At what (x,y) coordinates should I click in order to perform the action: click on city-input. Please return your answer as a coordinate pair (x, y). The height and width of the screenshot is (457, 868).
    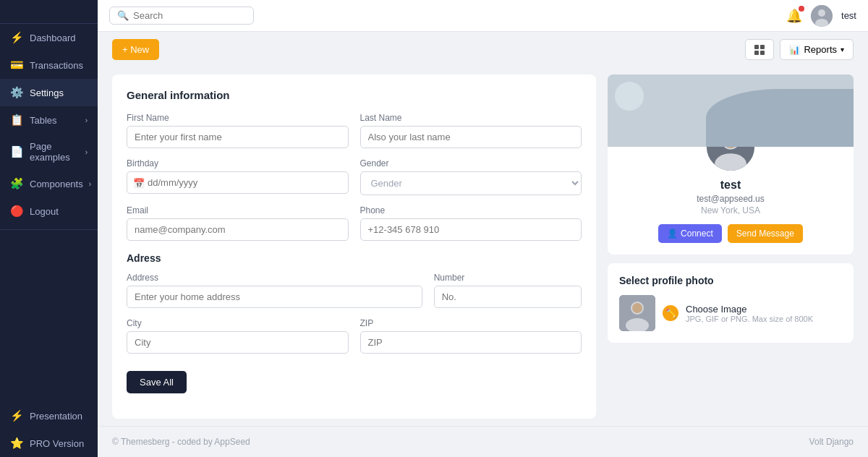
    Looking at the image, I should click on (237, 343).